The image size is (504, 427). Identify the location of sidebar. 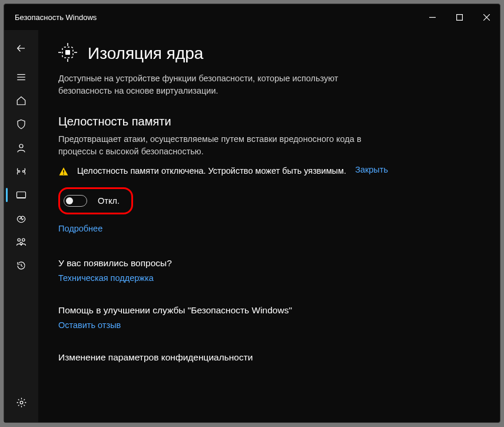
(21, 226).